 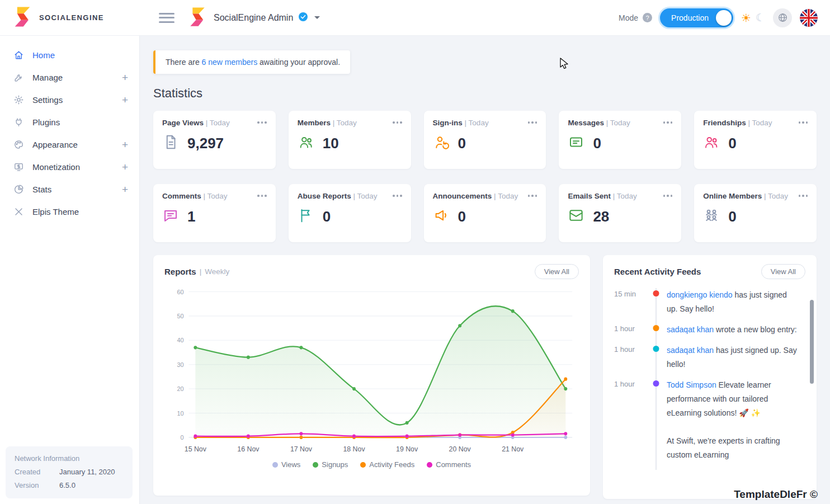 What do you see at coordinates (87, 472) in the screenshot?
I see `network-info-value: January 11, 2020` at bounding box center [87, 472].